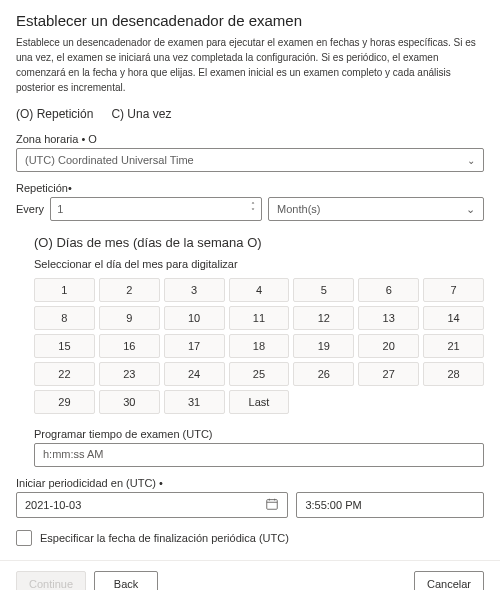  I want to click on start-label: Iniciar periodicidad en (UTC) •, so click(250, 483).